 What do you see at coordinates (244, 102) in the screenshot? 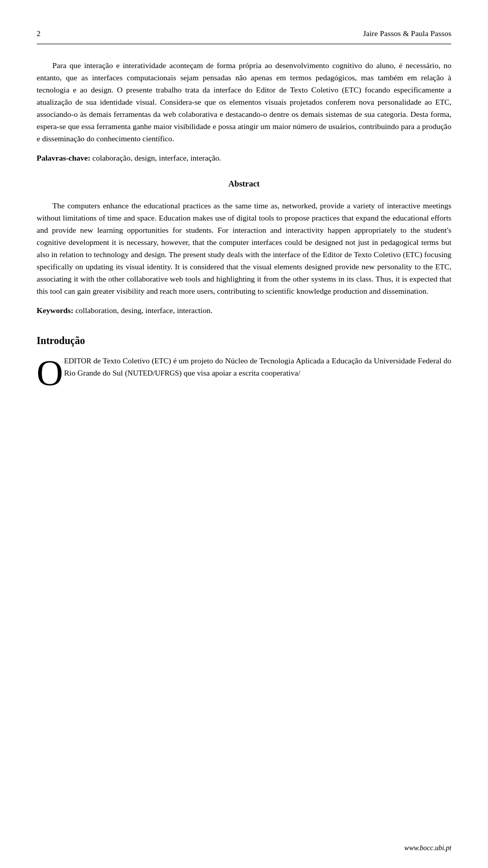
I see `portuguese-intro-paragraph: Para que interação e interatividade acon…` at bounding box center [244, 102].